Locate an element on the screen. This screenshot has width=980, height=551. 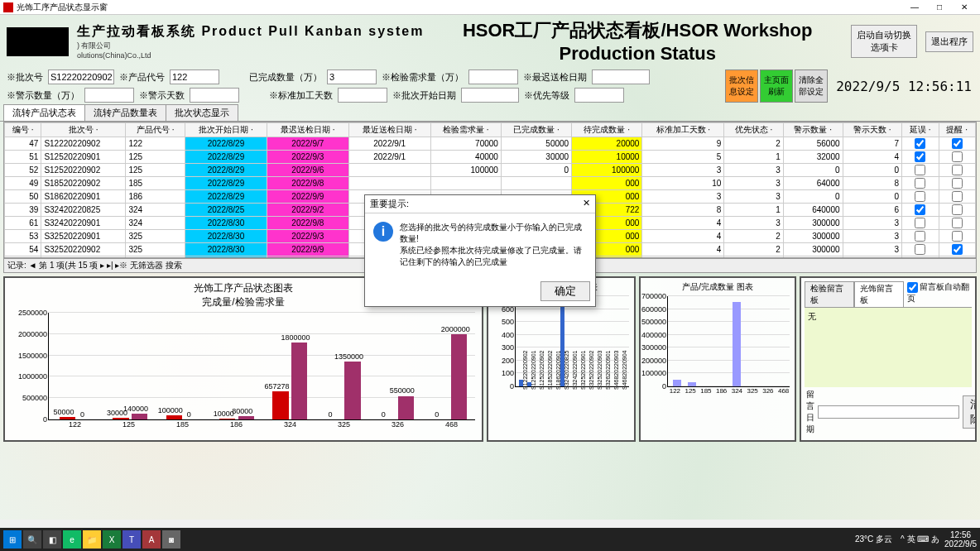
chart-product: 产品/完成数量 图表 01000002000003000004000005000… is located at coordinates (718, 359).